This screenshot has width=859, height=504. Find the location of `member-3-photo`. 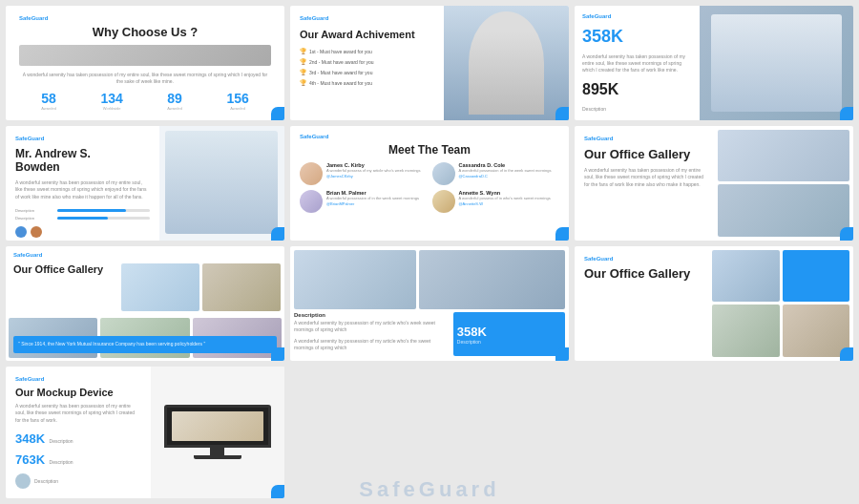

member-3-photo is located at coordinates (311, 201).